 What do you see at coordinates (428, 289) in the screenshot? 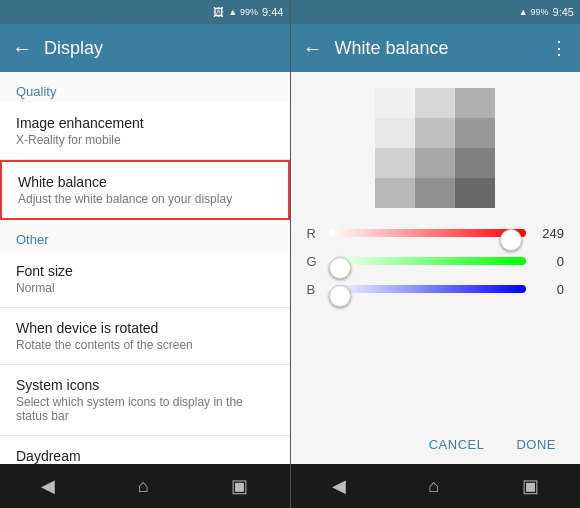
I see `blue-slider-track` at bounding box center [428, 289].